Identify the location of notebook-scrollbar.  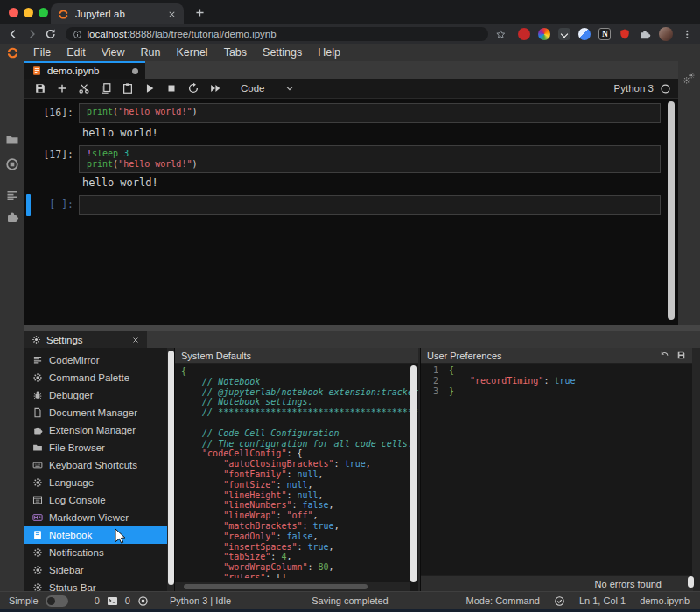
(671, 211).